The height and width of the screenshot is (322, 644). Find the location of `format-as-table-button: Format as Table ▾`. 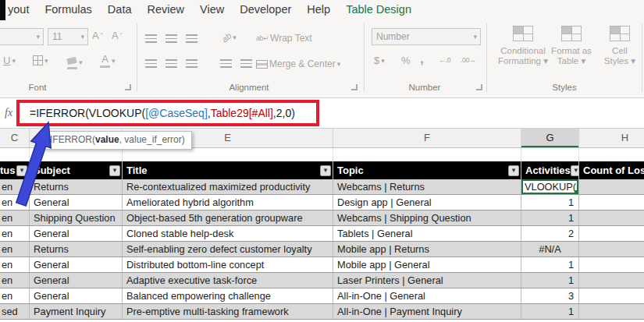

format-as-table-button: Format as Table ▾ is located at coordinates (571, 46).